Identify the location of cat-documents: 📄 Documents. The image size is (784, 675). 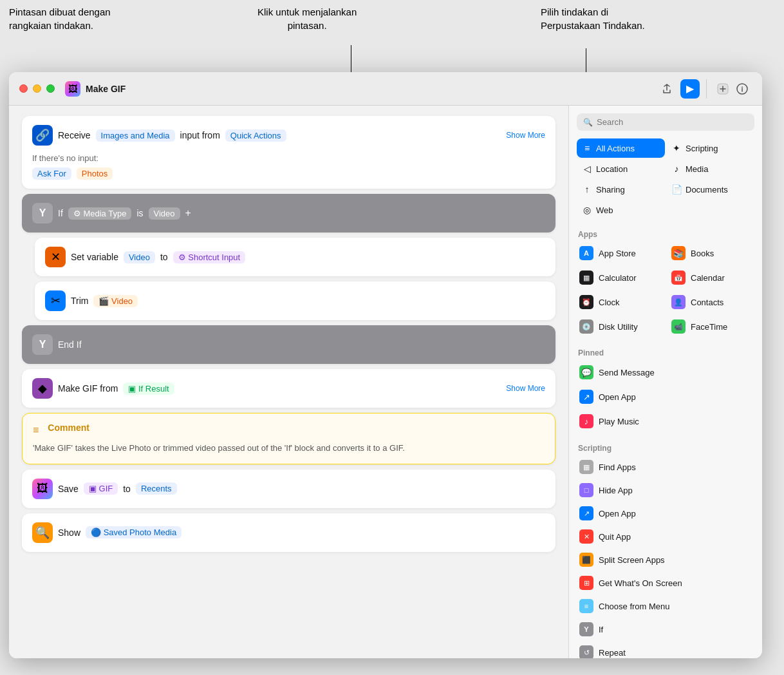
(711, 189).